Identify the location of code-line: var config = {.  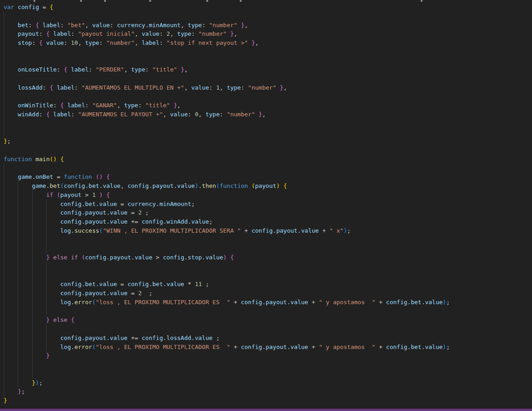
(28, 7).